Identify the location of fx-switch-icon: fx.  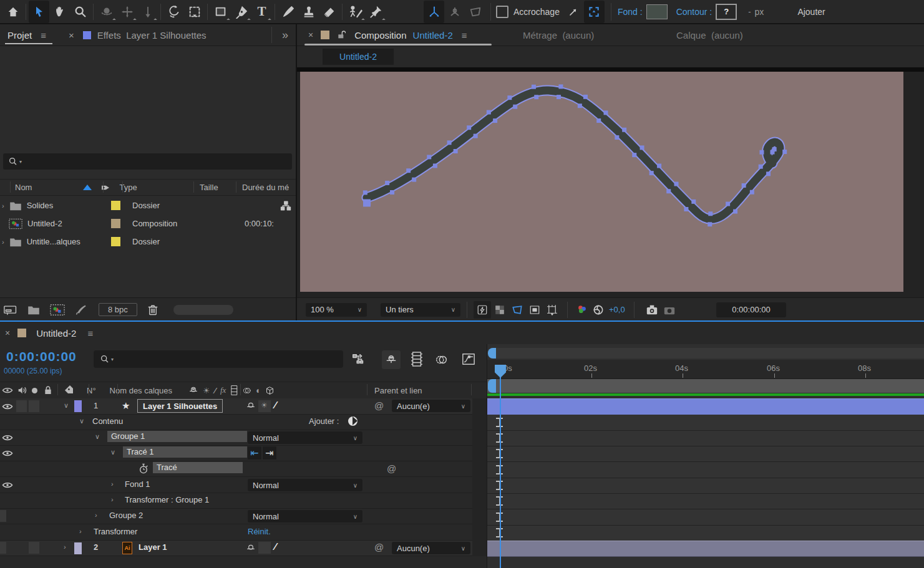
(223, 390).